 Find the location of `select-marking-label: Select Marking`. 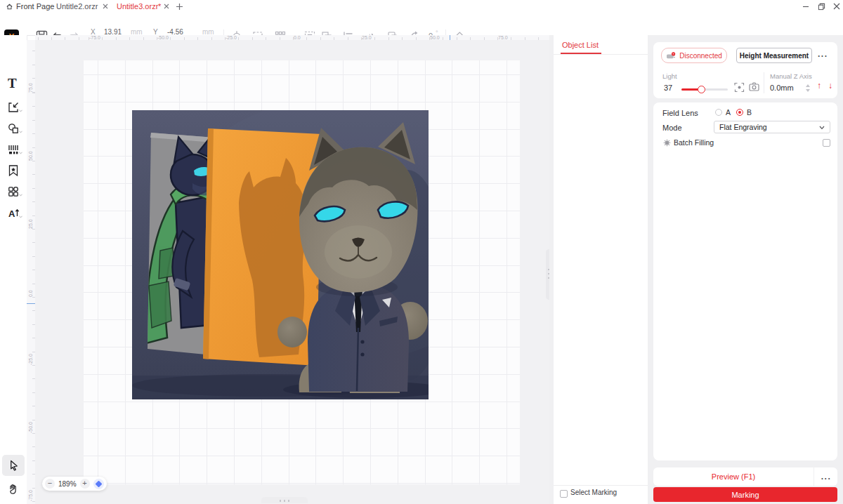

select-marking-label: Select Marking is located at coordinates (594, 493).